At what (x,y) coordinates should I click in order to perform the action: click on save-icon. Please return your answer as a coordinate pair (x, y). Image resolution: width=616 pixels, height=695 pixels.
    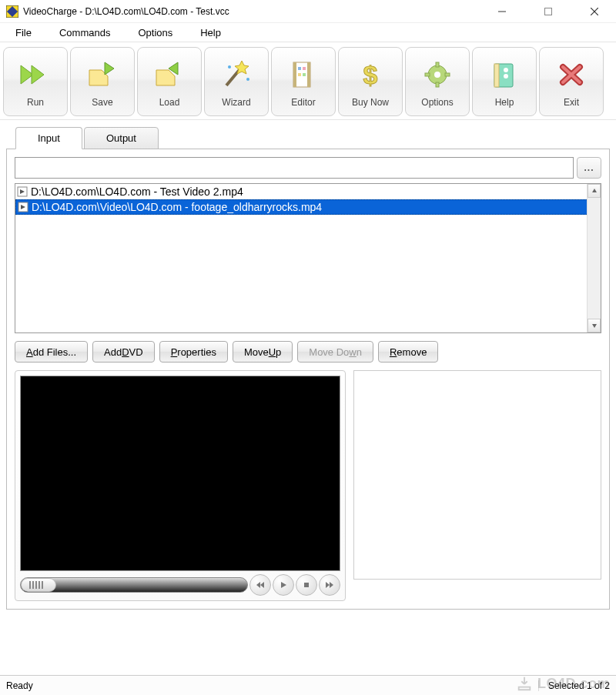
    Looking at the image, I should click on (102, 75).